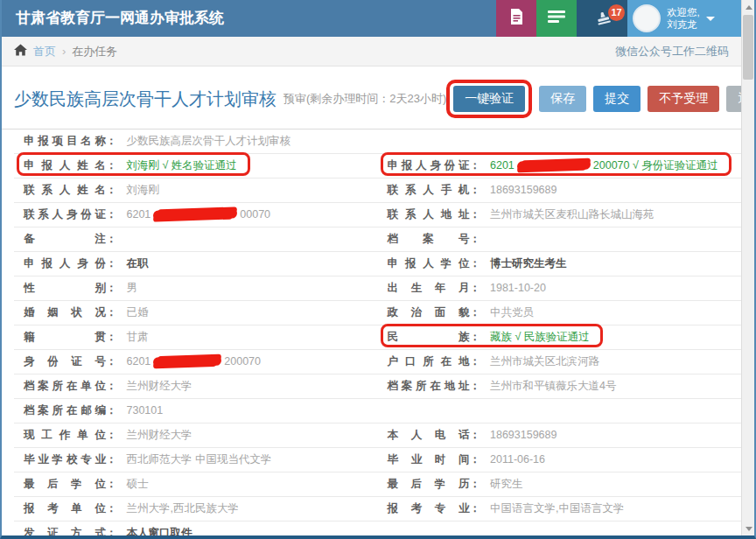 The width and height of the screenshot is (756, 539). What do you see at coordinates (196, 264) in the screenshot?
I see `form-field: 申报人身份：在职` at bounding box center [196, 264].